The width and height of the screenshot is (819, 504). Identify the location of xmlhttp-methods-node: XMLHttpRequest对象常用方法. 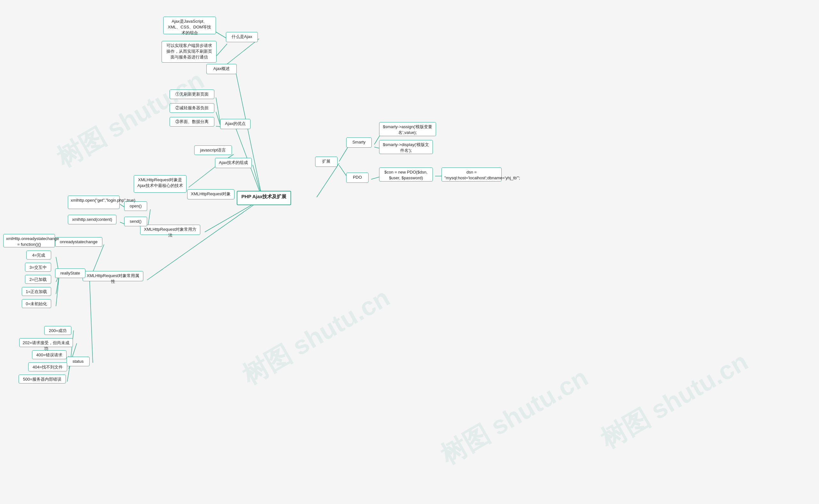
(170, 230).